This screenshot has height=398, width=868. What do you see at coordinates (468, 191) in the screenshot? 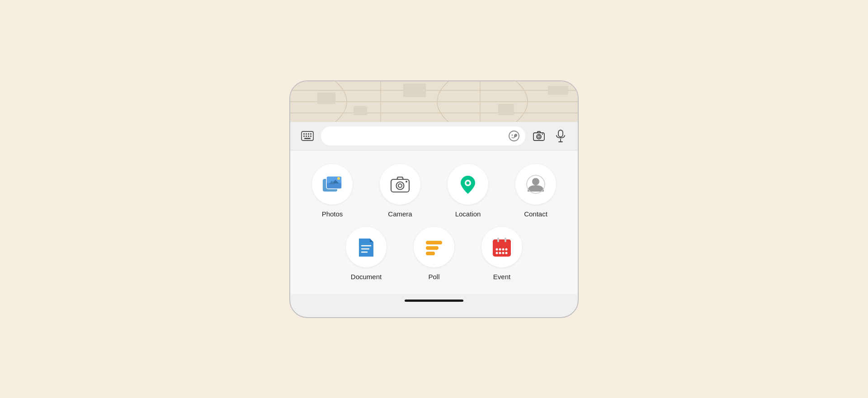
I see `location-item: Location` at bounding box center [468, 191].